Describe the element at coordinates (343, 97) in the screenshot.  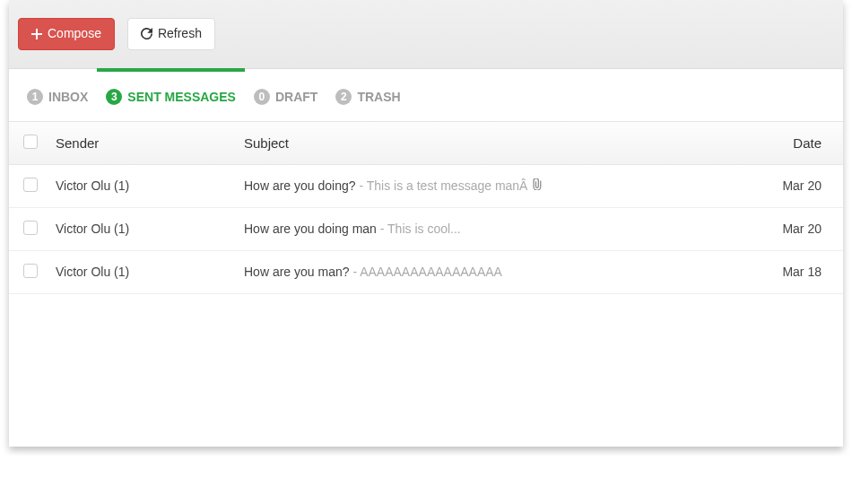
I see `badge-count: 2` at that location.